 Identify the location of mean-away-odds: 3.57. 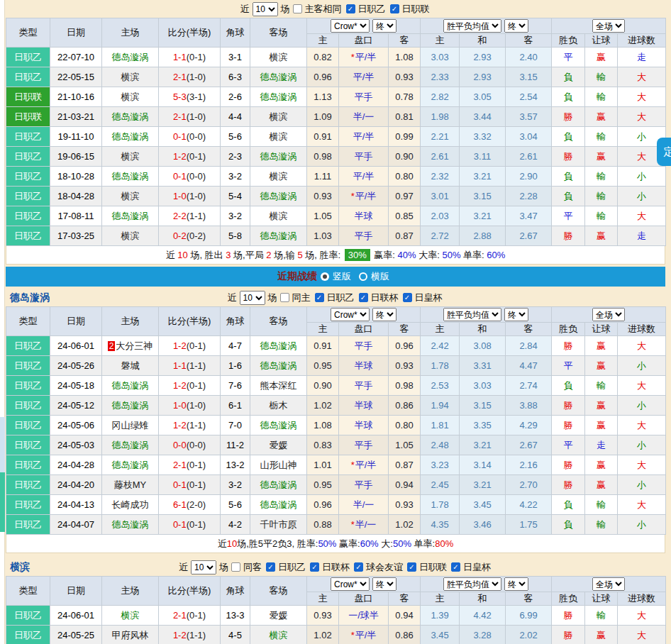
(529, 117).